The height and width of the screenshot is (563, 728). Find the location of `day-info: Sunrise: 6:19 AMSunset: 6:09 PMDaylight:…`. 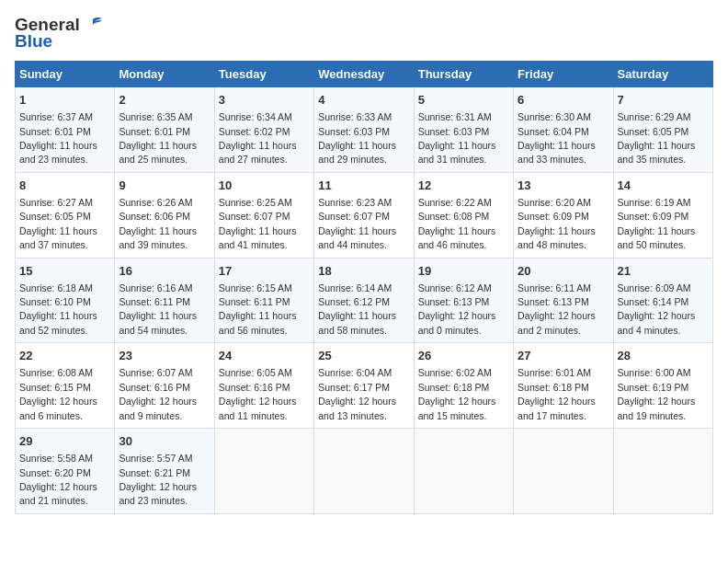

day-info: Sunrise: 6:19 AMSunset: 6:09 PMDaylight:… is located at coordinates (656, 224).